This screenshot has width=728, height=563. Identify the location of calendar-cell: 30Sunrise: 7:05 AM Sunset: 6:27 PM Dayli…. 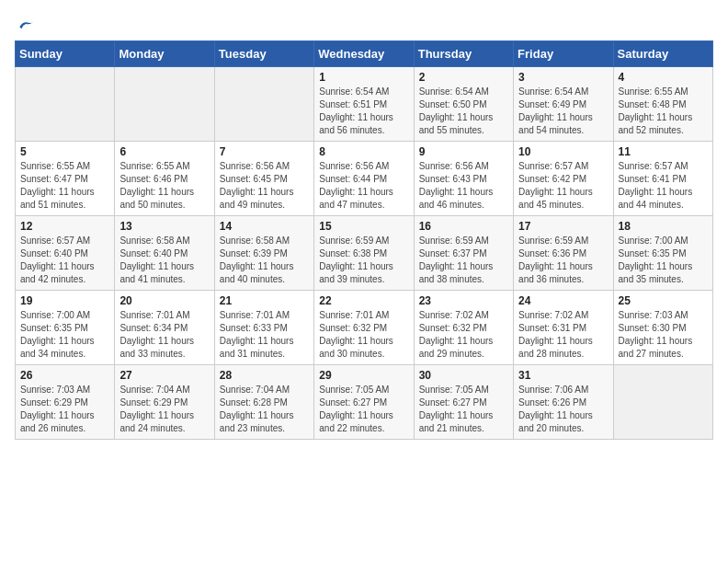
(463, 403).